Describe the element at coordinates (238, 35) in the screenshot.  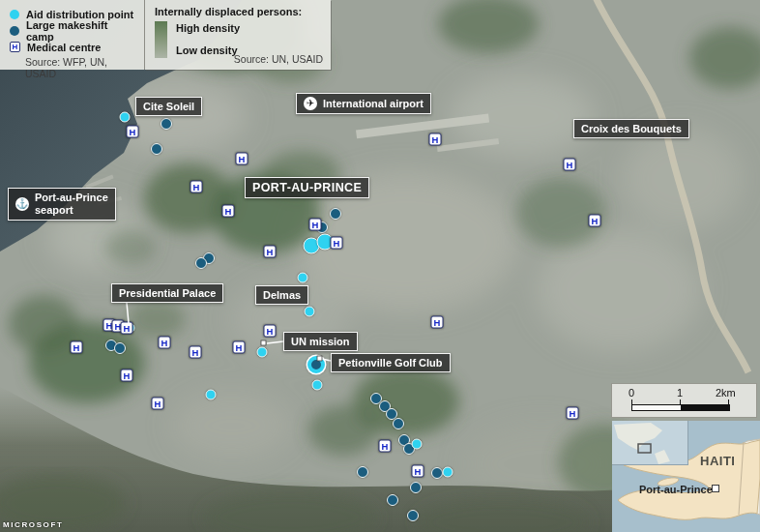
I see `legend-density-panel: Internally displaced persons: High densi…` at that location.